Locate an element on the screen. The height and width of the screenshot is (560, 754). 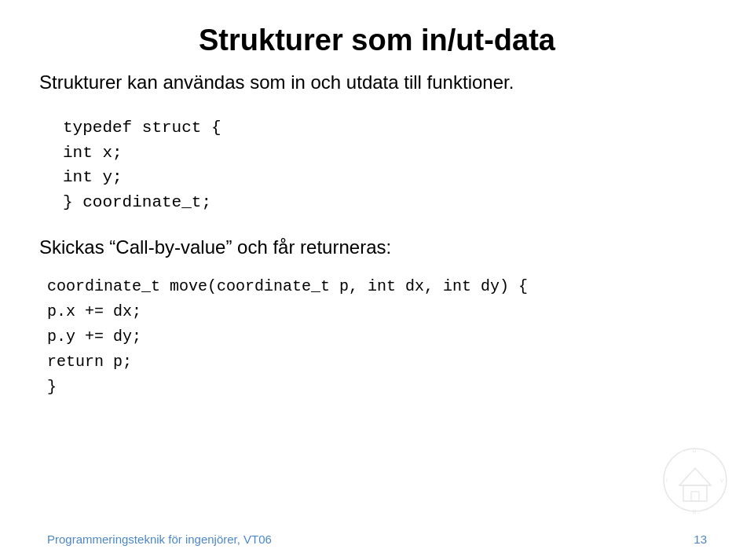
svg-text: I is located at coordinates (668, 481).